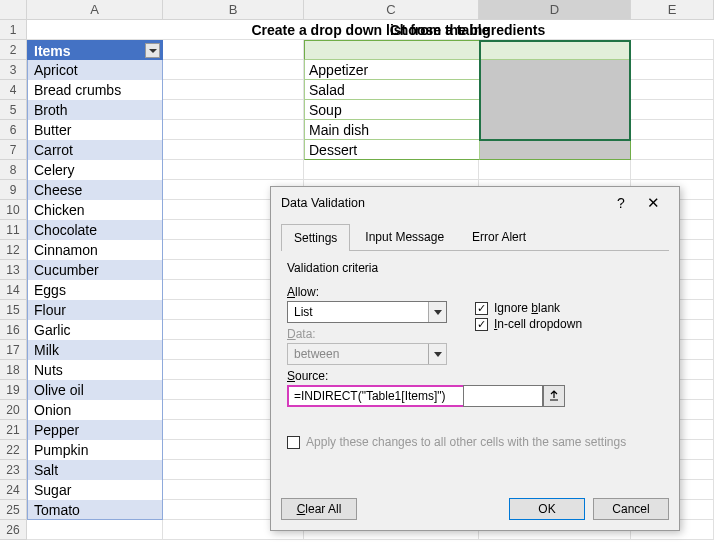 The image size is (714, 551). I want to click on row-header-5: 5, so click(14, 110).